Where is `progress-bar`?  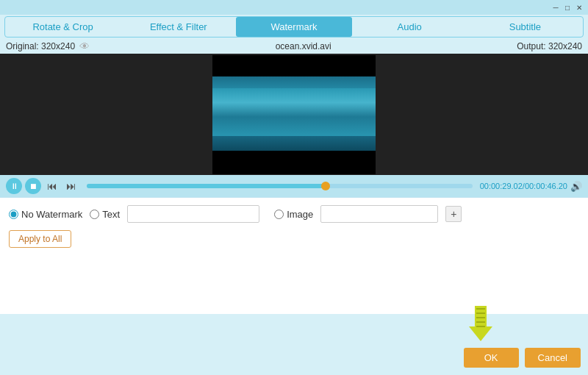
progress-bar is located at coordinates (279, 186).